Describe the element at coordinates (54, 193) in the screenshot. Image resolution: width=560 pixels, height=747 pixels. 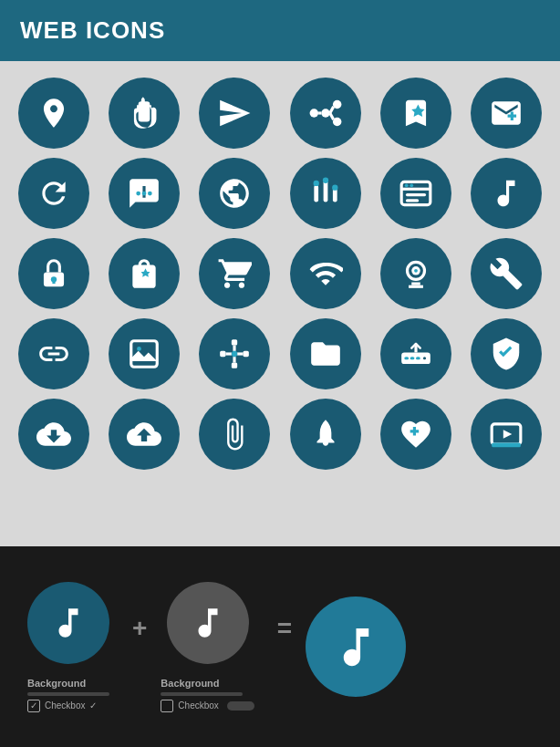
I see `refresh-icon` at that location.